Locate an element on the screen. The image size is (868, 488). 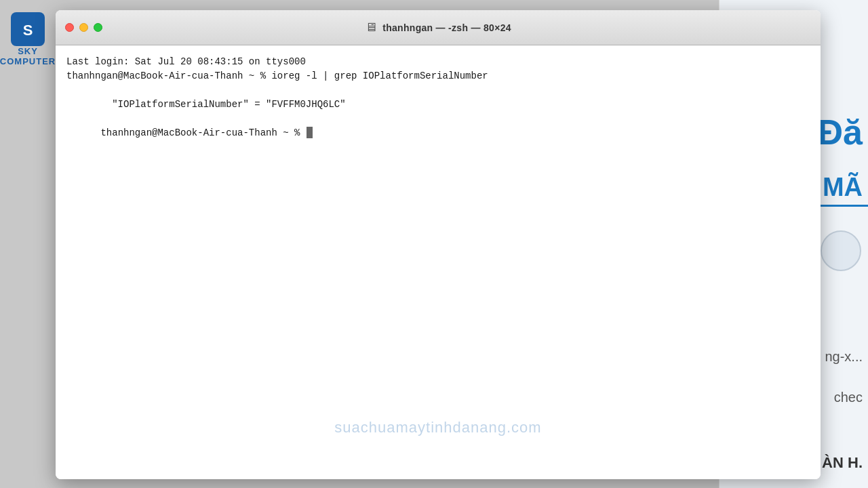
terminal-icon: 🖥 is located at coordinates (371, 27).